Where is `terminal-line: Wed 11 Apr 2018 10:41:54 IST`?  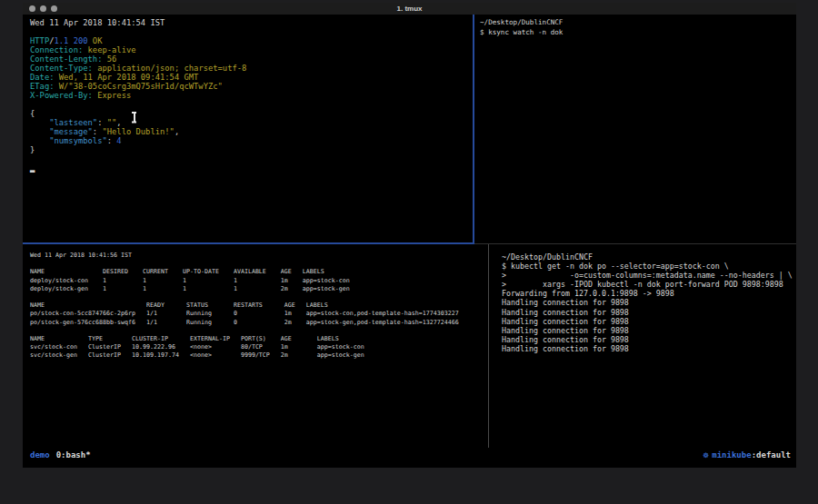
terminal-line: Wed 11 Apr 2018 10:41:54 IST is located at coordinates (251, 23).